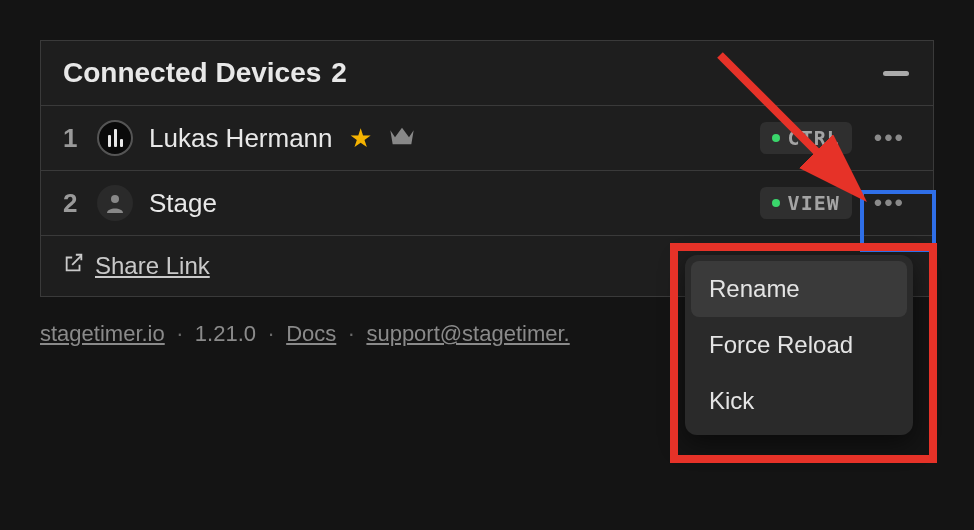 The image size is (974, 530). I want to click on role-badge-ctrl: CTRL, so click(806, 138).